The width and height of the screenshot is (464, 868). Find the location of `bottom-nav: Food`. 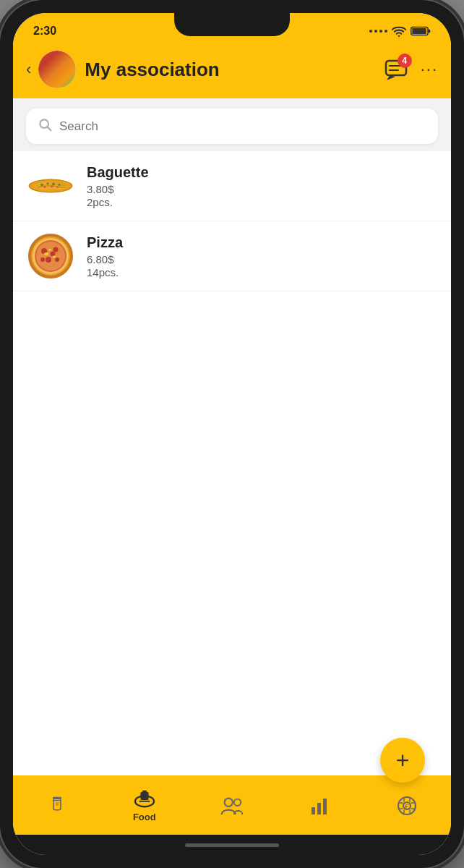

bottom-nav: Food is located at coordinates (232, 805).